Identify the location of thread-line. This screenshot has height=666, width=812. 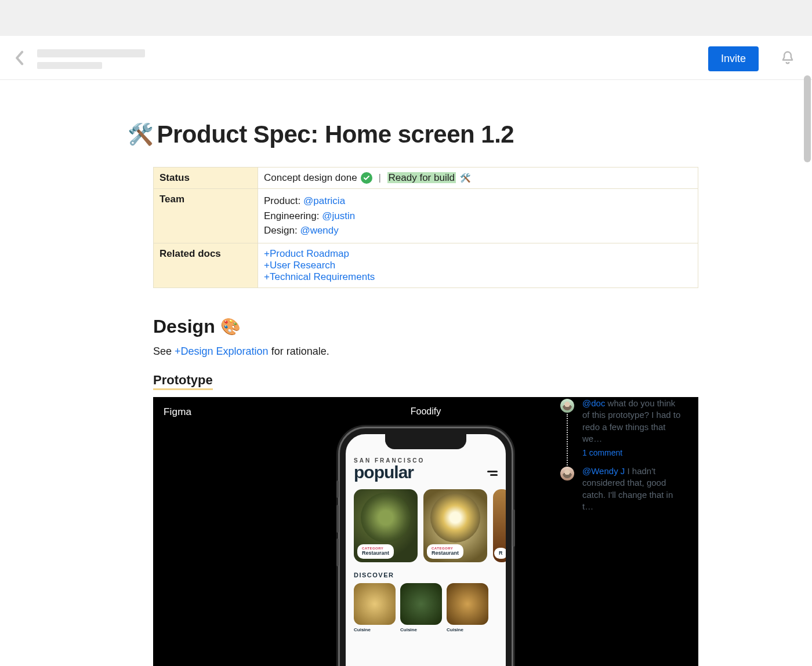
(567, 441).